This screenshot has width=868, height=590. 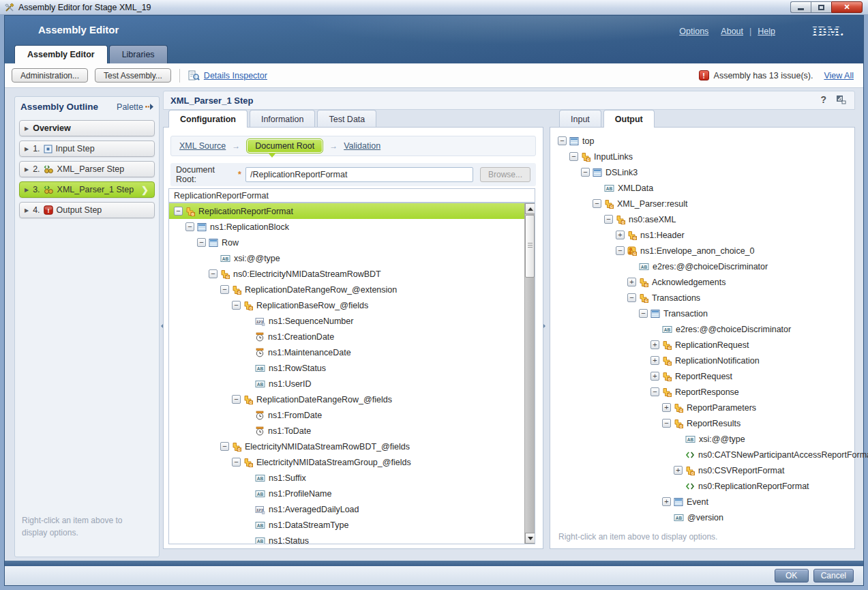 What do you see at coordinates (824, 100) in the screenshot?
I see `help-icon: ?` at bounding box center [824, 100].